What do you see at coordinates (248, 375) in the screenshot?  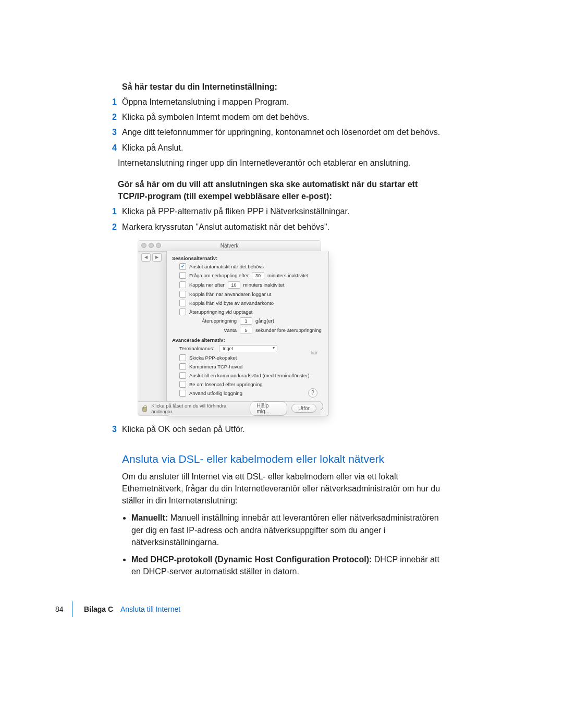 I see `option-row: Anslut till en kommandoradsvärd (med ter…` at bounding box center [248, 375].